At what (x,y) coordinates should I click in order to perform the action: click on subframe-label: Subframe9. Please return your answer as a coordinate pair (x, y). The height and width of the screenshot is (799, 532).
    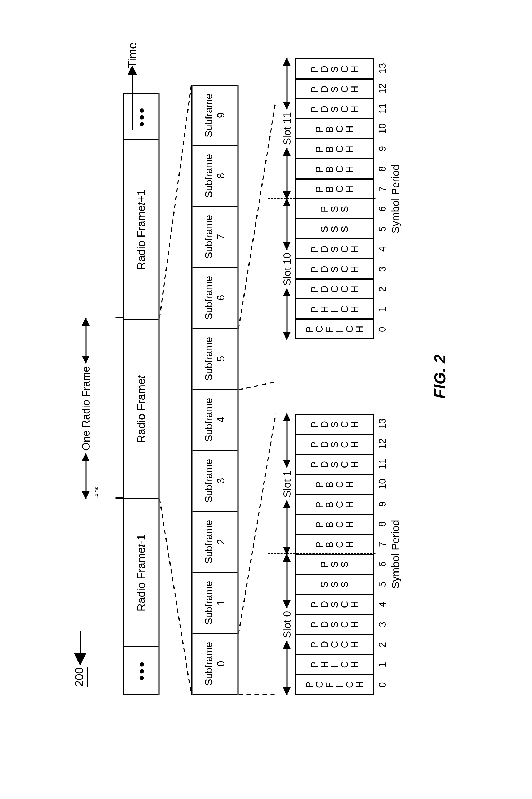
    Looking at the image, I should click on (215, 115).